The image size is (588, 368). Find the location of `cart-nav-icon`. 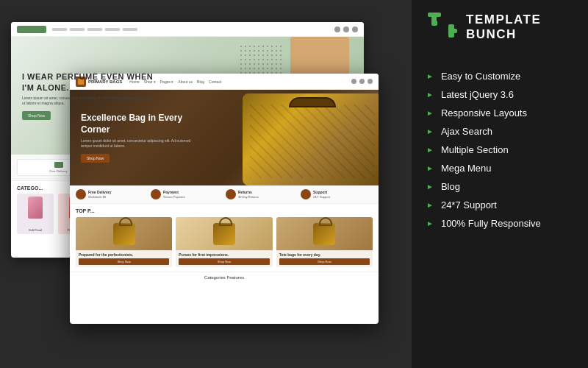

cart-nav-icon is located at coordinates (346, 29).